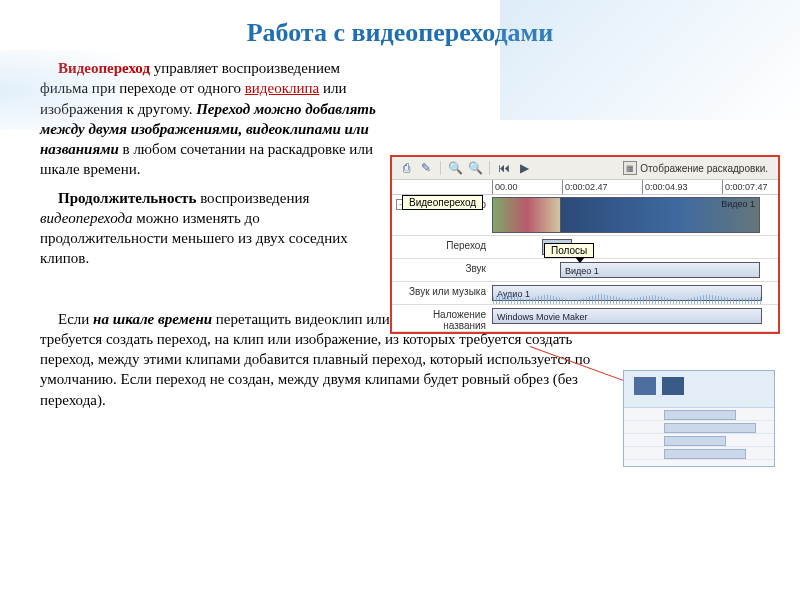 This screenshot has height=600, width=800. Describe the element at coordinates (699, 418) in the screenshot. I see `mini-timeline-preview` at that location.